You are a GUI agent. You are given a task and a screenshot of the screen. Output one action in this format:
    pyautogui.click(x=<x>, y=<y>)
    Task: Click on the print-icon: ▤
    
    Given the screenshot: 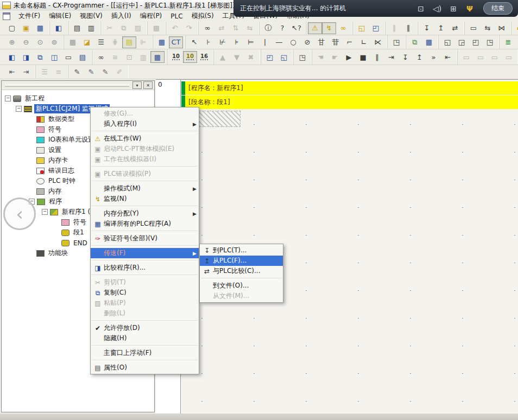 What is the action you would take?
    pyautogui.click(x=77, y=28)
    